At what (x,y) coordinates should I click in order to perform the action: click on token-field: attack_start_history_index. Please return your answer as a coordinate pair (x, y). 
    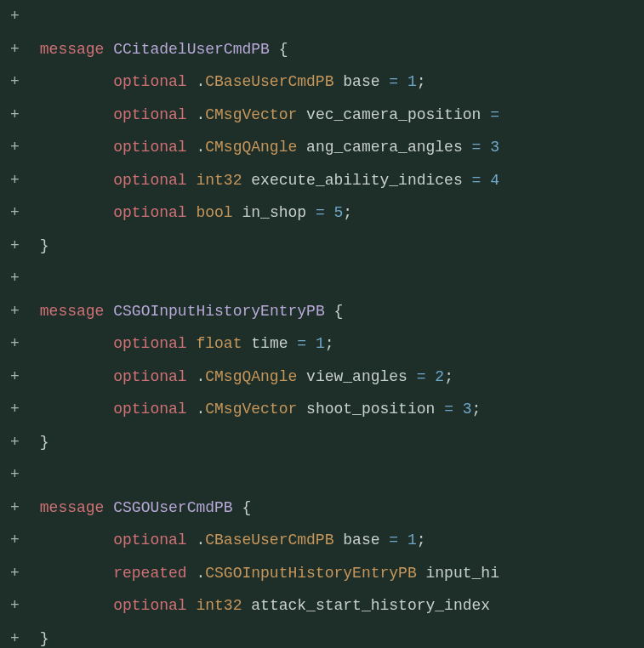
    Looking at the image, I should click on (371, 605).